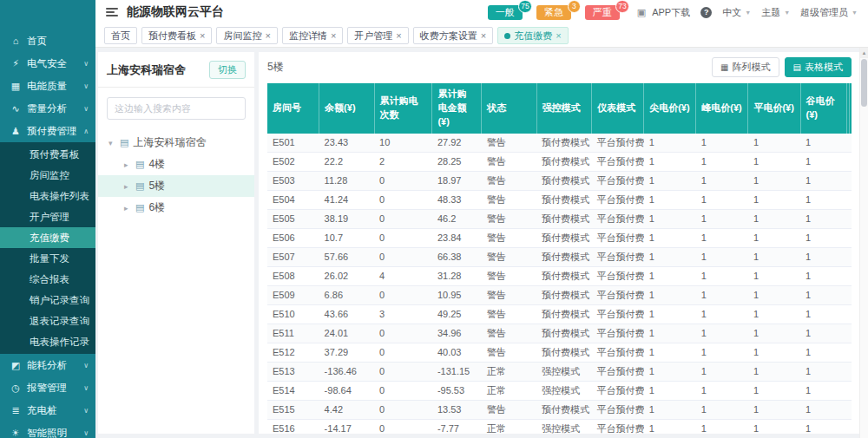 This screenshot has height=438, width=868. What do you see at coordinates (554, 12) in the screenshot?
I see `alarm-badge: 紧急 3` at bounding box center [554, 12].